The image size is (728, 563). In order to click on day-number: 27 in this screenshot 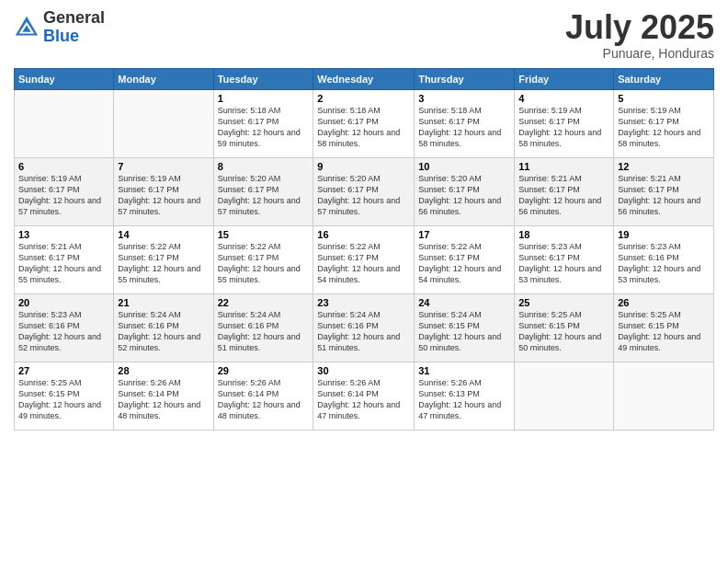, I will do `click(64, 371)`.